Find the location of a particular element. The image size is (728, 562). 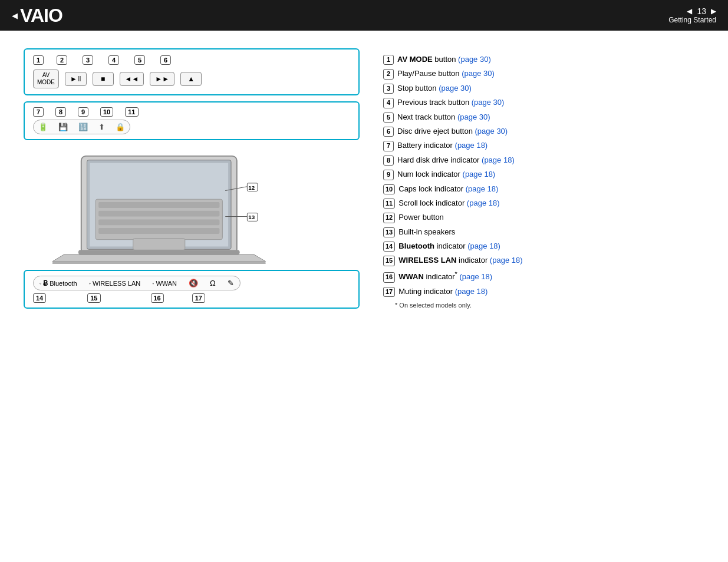

ref-link-16: (page 18) is located at coordinates (476, 277).